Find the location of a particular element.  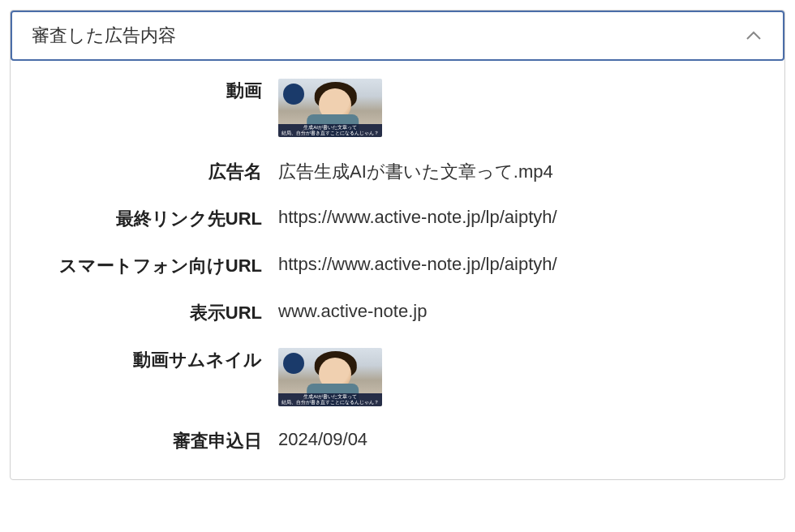

field-label: 動画サムネイル is located at coordinates (144, 359).